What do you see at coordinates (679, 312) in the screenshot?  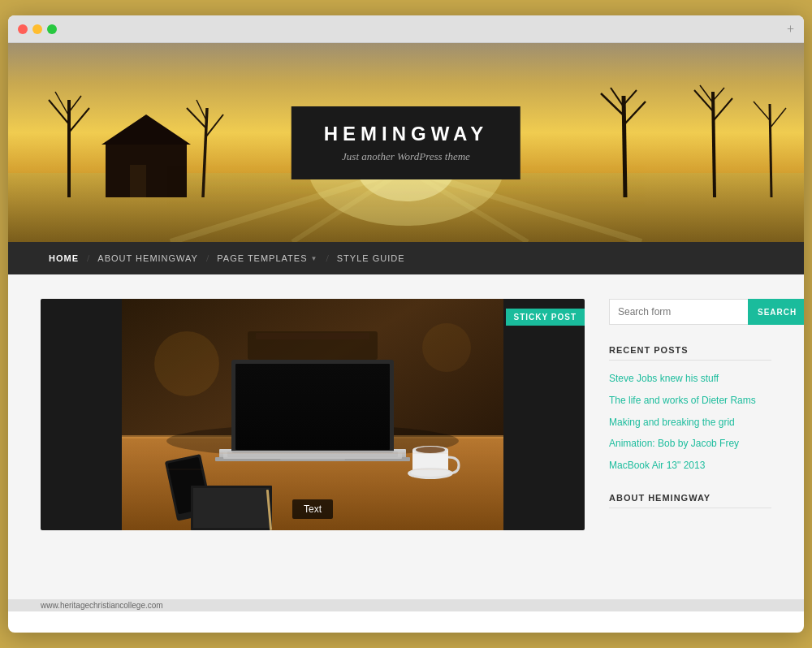 I see `search-input` at bounding box center [679, 312].